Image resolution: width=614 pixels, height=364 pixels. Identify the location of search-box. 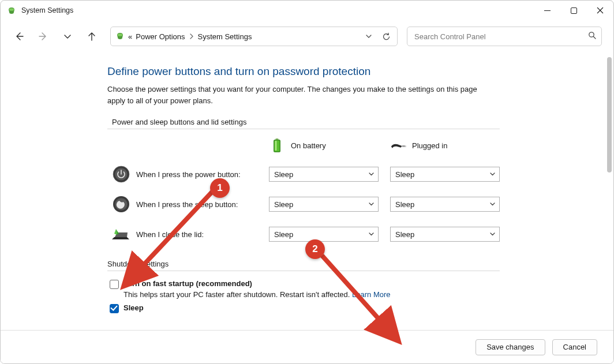
(504, 36).